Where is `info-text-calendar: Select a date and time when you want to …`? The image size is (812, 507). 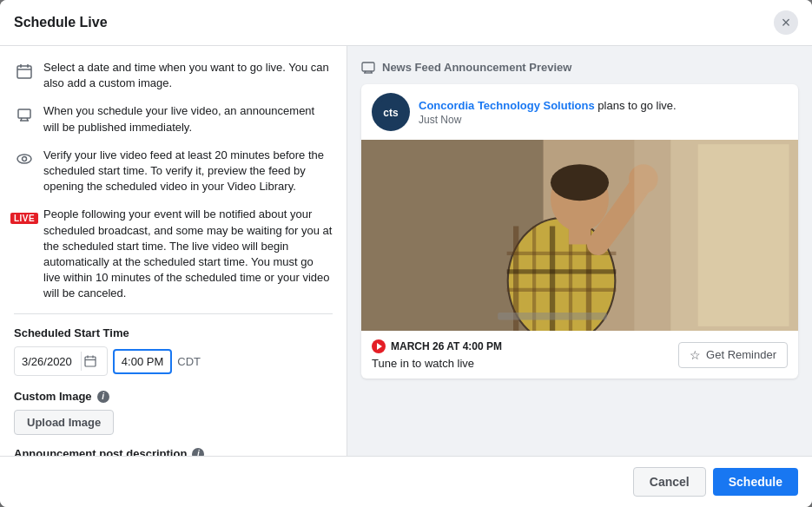 info-text-calendar: Select a date and time when you want to … is located at coordinates (188, 76).